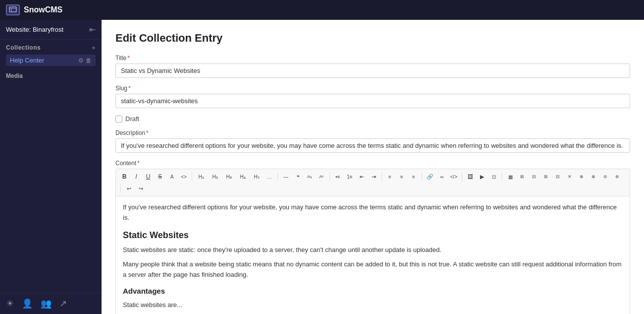 This screenshot has height=314, width=644. I want to click on draft-checkbox, so click(119, 119).